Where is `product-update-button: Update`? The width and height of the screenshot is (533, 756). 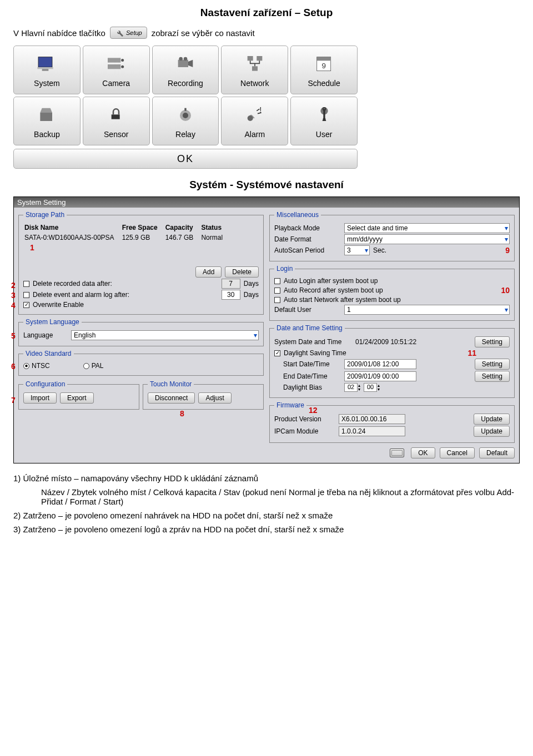
product-update-button: Update is located at coordinates (492, 419).